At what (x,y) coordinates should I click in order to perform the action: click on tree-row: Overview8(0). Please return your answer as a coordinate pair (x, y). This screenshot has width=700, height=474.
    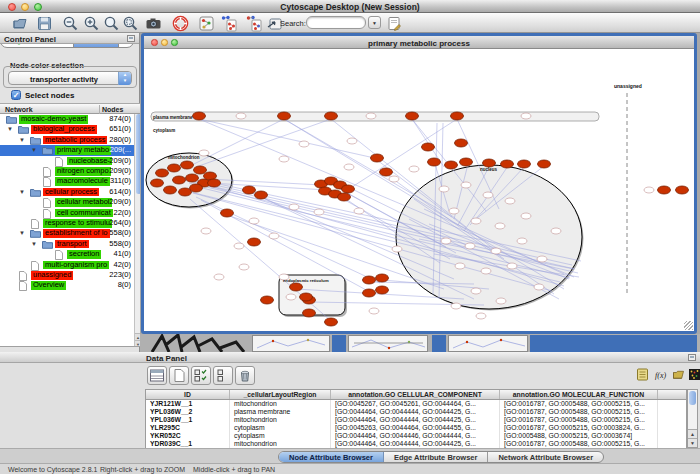
    Looking at the image, I should click on (67, 285).